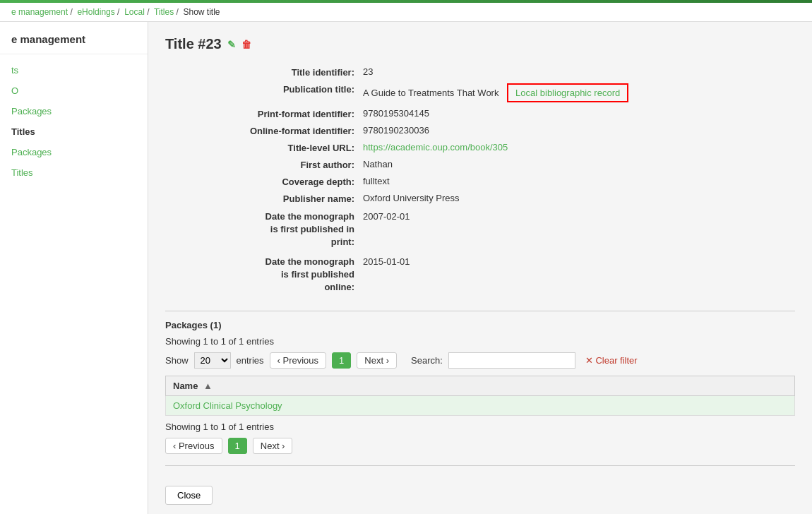  Describe the element at coordinates (480, 406) in the screenshot. I see `table-row: Oxford Clinical Psychology` at that location.